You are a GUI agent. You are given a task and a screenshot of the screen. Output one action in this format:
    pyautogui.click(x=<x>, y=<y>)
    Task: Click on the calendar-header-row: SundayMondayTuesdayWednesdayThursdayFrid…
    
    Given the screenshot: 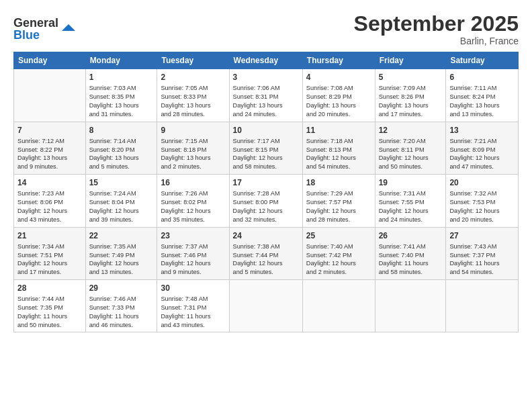 What is the action you would take?
    pyautogui.click(x=266, y=60)
    